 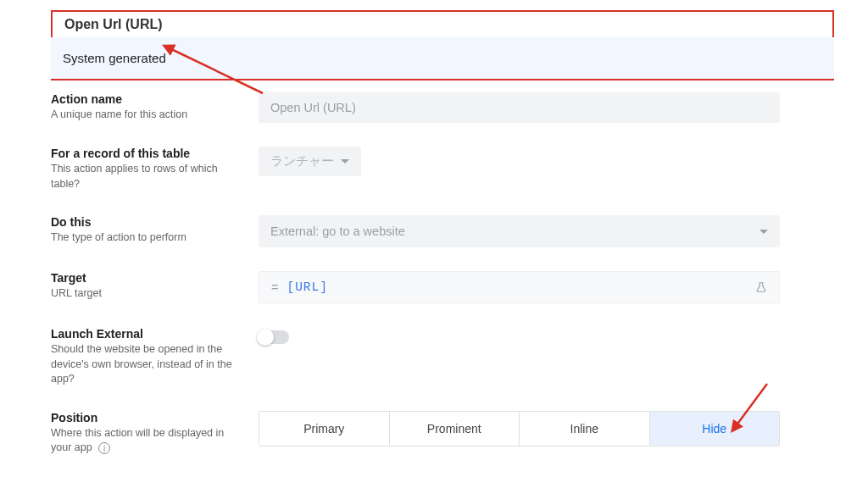 What do you see at coordinates (519, 108) in the screenshot?
I see `action-name-input` at bounding box center [519, 108].